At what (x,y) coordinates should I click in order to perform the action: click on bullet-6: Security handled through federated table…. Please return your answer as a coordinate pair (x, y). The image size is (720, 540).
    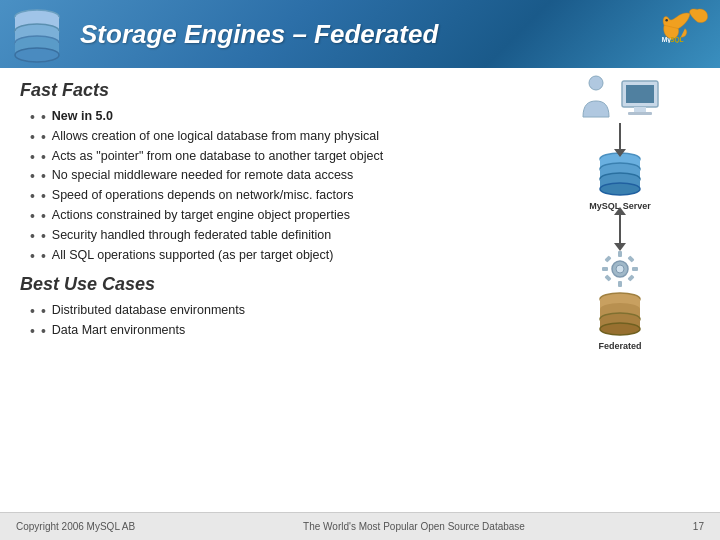
    Looking at the image, I should click on (192, 235).